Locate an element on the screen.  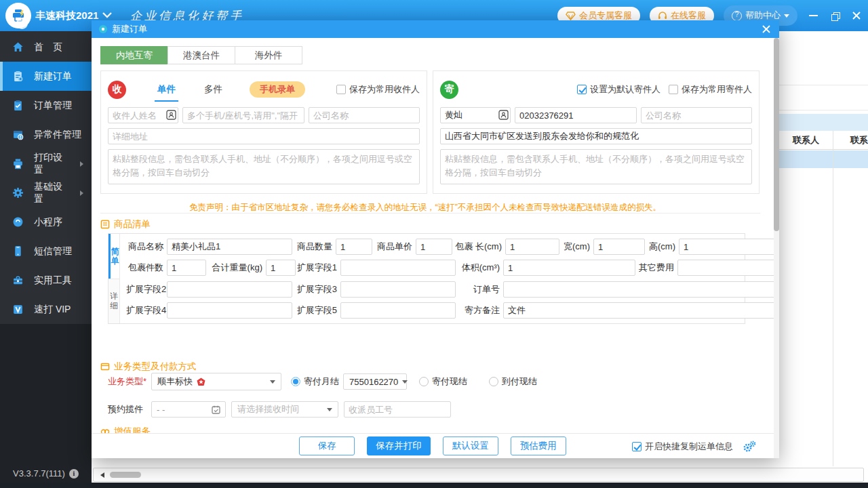
monthly-account-select: 7550162270 is located at coordinates (375, 382).